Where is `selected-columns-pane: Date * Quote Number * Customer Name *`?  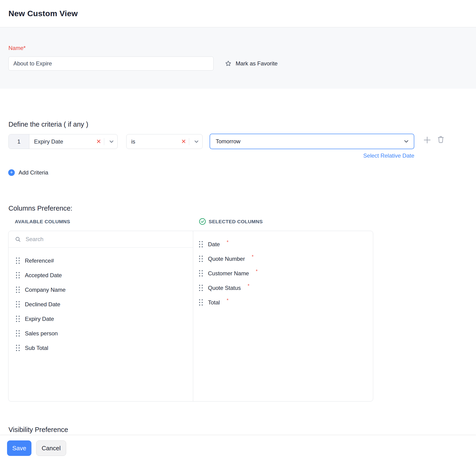
selected-columns-pane: Date * Quote Number * Customer Name * is located at coordinates (283, 316).